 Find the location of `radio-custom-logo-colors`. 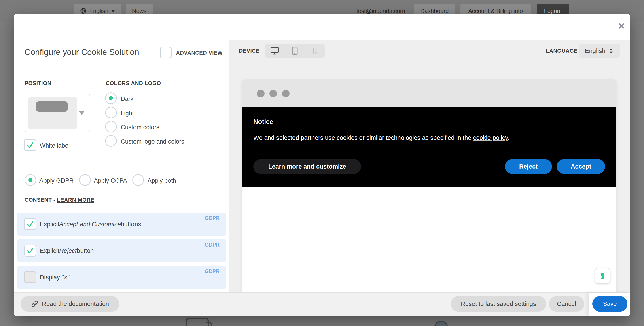

radio-custom-logo-colors is located at coordinates (111, 141).